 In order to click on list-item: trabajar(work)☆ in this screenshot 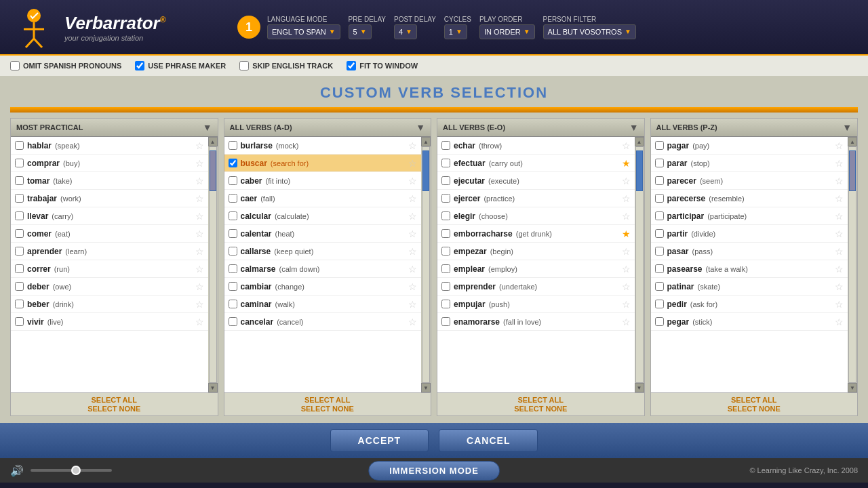, I will do `click(110, 199)`.